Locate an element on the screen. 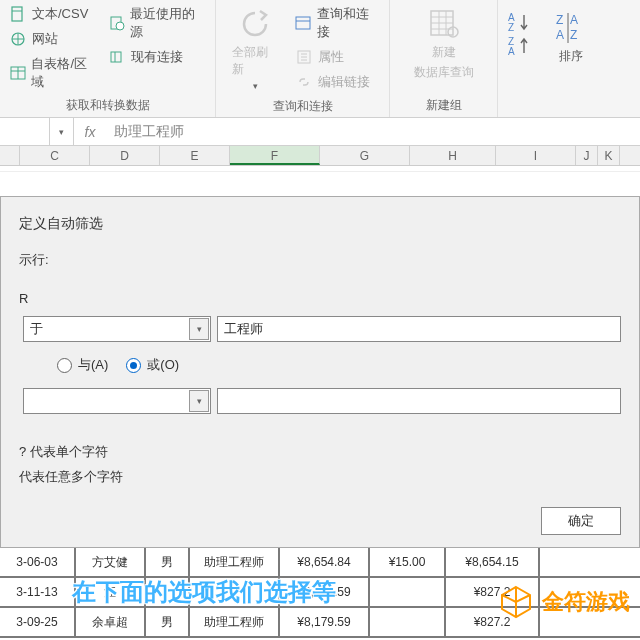  link-icon is located at coordinates (304, 82).